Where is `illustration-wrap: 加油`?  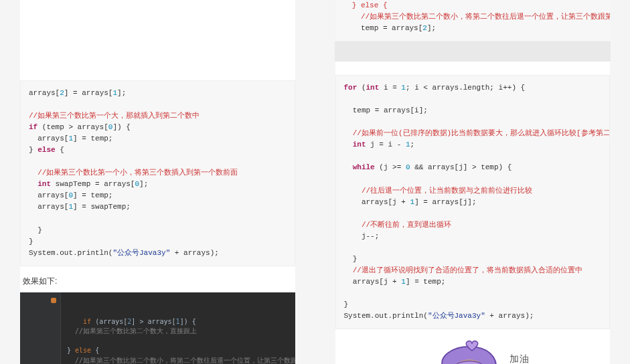 illustration-wrap: 加油 is located at coordinates (473, 347).